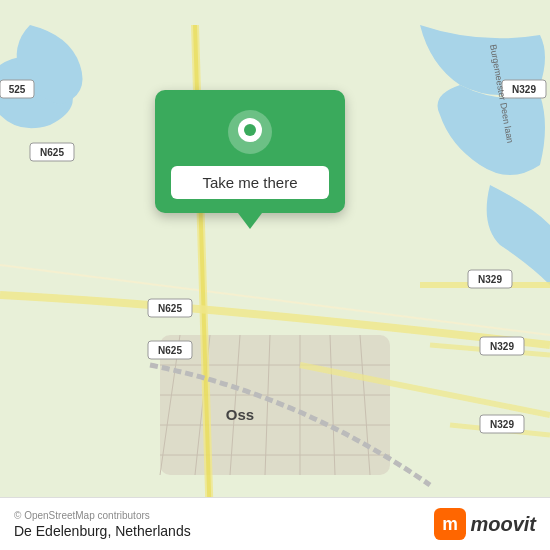 Image resolution: width=550 pixels, height=550 pixels. I want to click on tooltip-card: Take me there, so click(250, 152).